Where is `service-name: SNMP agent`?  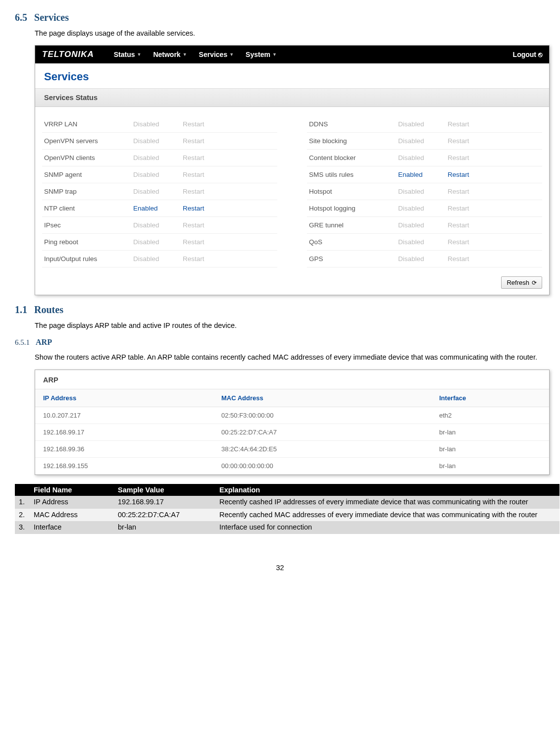
service-name: SNMP agent is located at coordinates (89, 174).